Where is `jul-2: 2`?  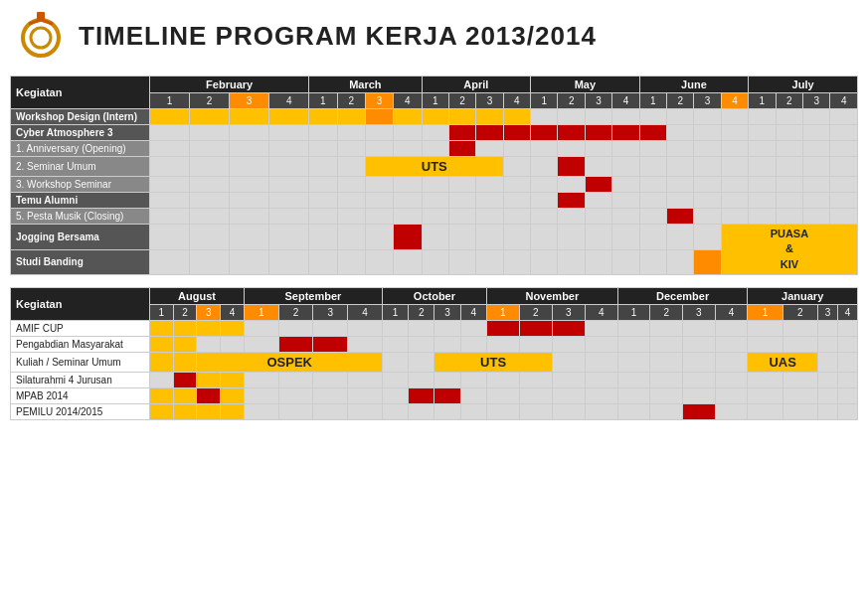
jul-2: 2 is located at coordinates (789, 101).